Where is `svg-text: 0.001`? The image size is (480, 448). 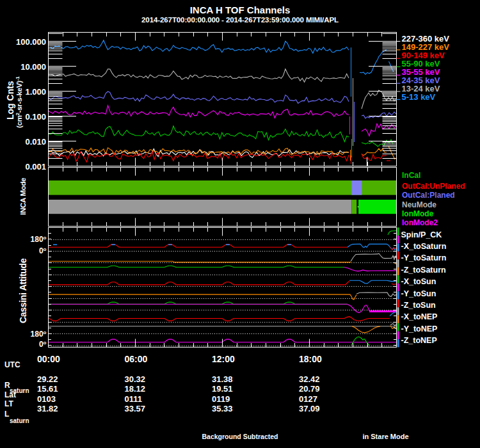
svg-text: 0.001 is located at coordinates (36, 166).